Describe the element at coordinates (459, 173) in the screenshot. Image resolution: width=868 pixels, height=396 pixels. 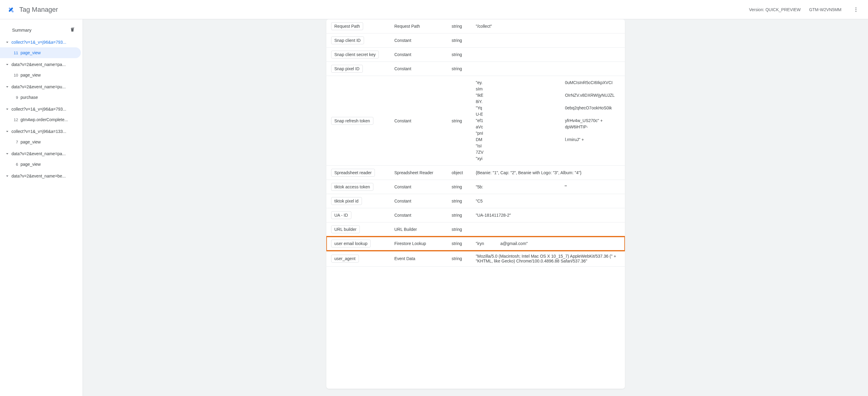
I see `return-type: object` at that location.